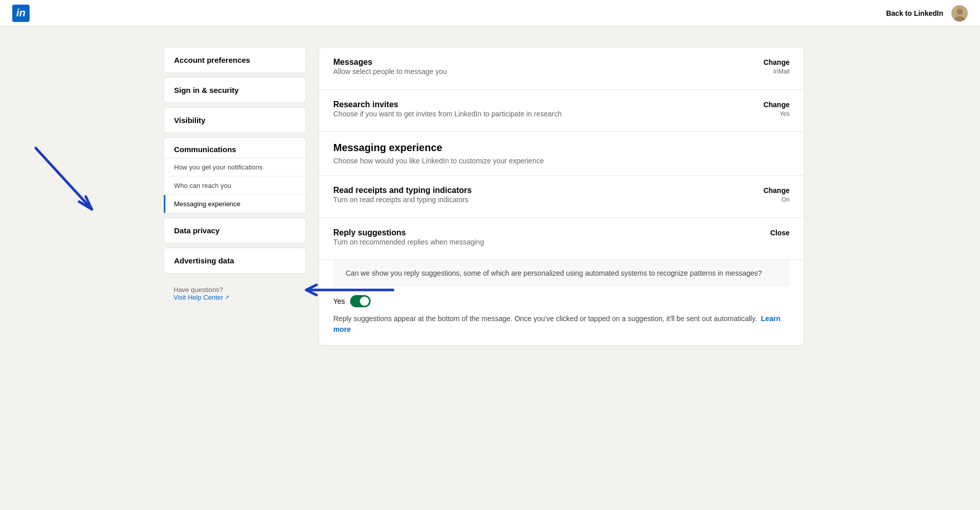 Image resolution: width=980 pixels, height=510 pixels. Describe the element at coordinates (776, 233) in the screenshot. I see `reply-suggestions-right: Close` at that location.